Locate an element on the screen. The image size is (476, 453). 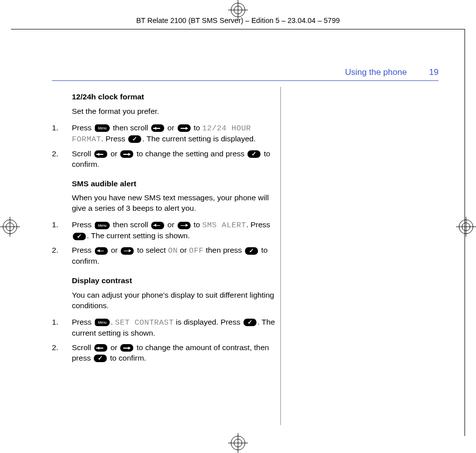
crop-mark-bottom-icon is located at coordinates (238, 443).